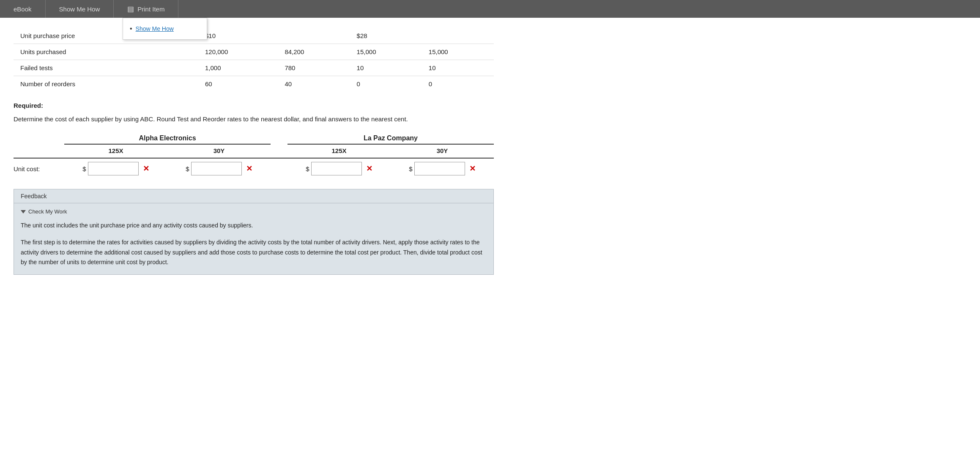  I want to click on lapaz-30y-error-icon: ✕, so click(473, 169).